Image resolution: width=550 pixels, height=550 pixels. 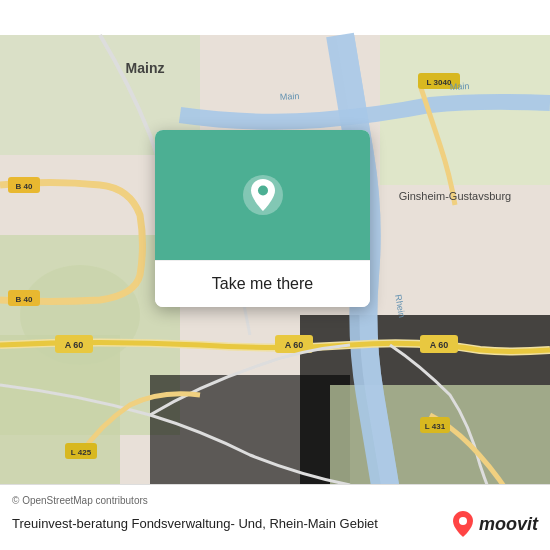 I want to click on bottom-content: Treuinvest-beratung Fondsverwaltung- Und…, so click(x=275, y=524).